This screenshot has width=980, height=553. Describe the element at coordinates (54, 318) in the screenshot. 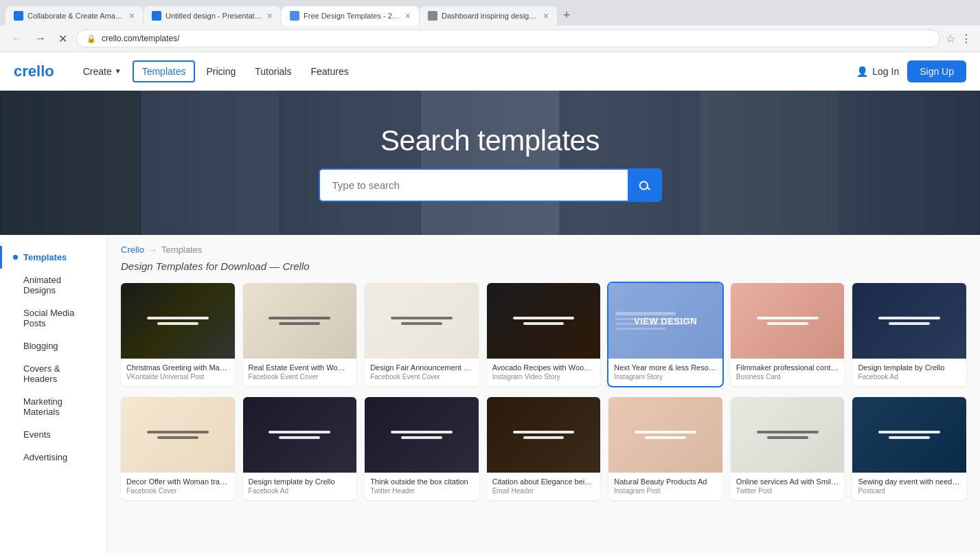

I see `sidebar-item-social: Social Media Posts` at that location.